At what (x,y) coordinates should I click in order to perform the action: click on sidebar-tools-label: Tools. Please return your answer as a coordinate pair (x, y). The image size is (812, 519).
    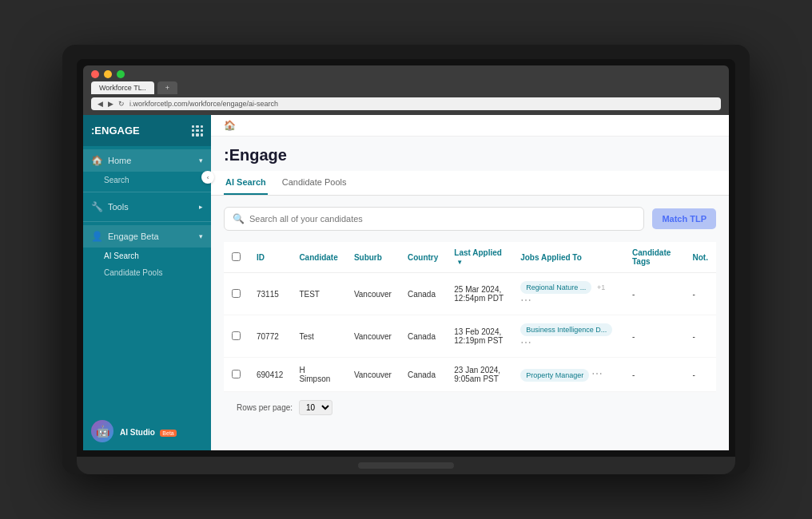
    Looking at the image, I should click on (118, 207).